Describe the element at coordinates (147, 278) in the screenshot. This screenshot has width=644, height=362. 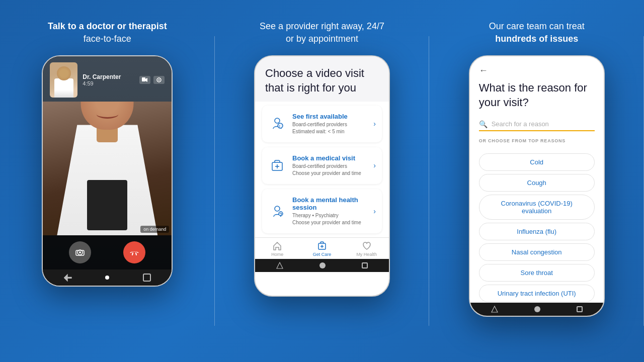
I see `nav-recents` at that location.